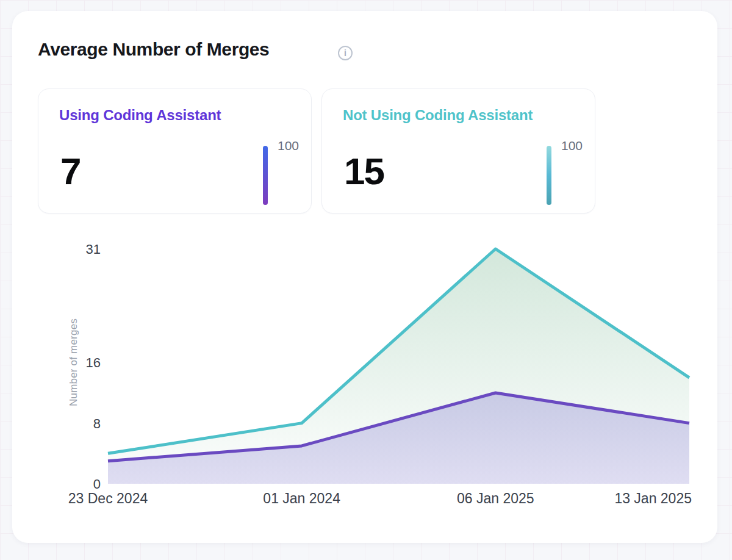 Image resolution: width=732 pixels, height=560 pixels. Describe the element at coordinates (97, 484) in the screenshot. I see `y-tick-label: 0` at that location.